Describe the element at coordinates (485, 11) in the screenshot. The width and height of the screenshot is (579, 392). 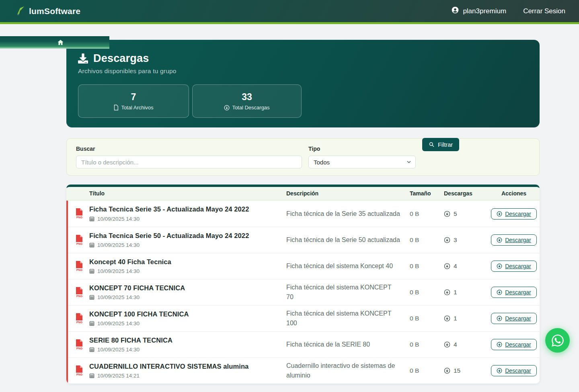
I see `user-name: plan3premium` at that location.